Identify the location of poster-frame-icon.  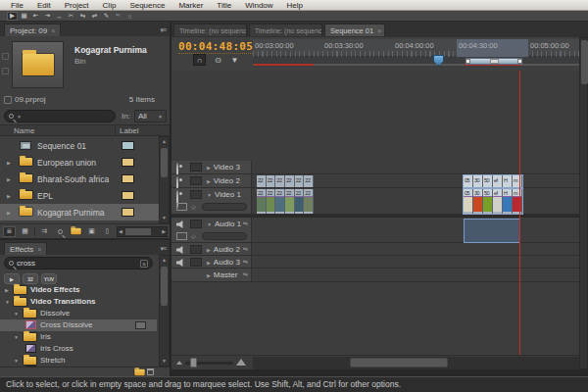
(6, 57).